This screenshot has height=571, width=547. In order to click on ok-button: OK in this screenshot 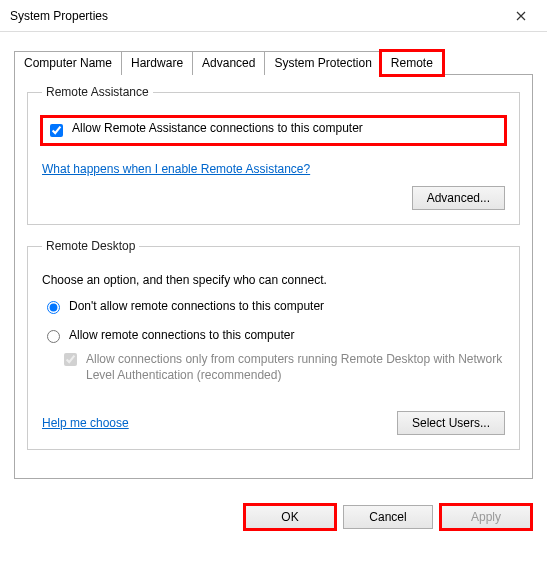, I will do `click(290, 517)`.